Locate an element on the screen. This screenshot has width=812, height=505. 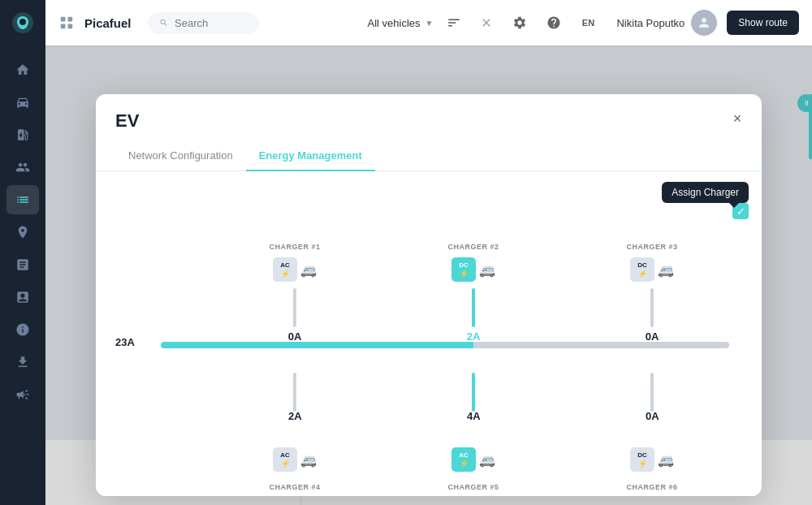
bus-line-active is located at coordinates (317, 345).